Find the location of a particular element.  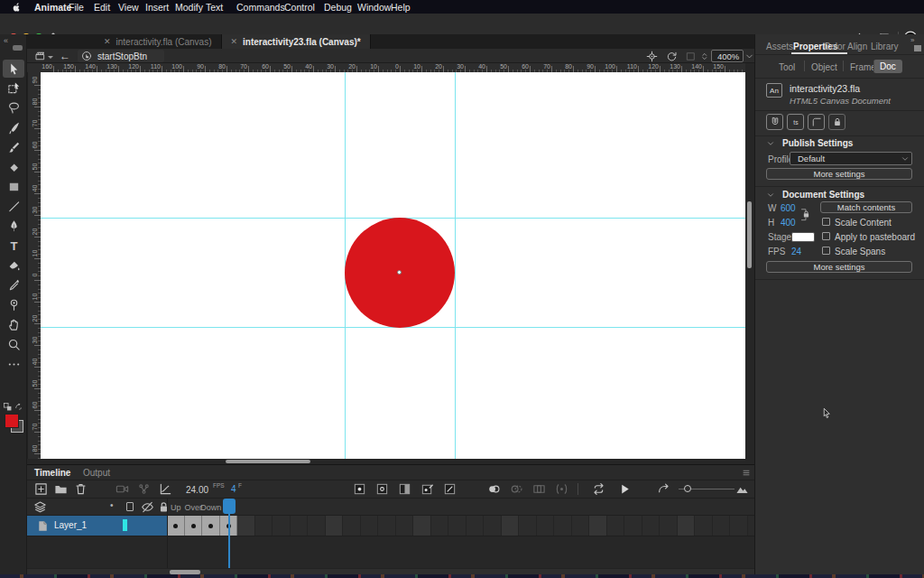

document-tab-2: ✕interactivity23.fla (Canvas)* is located at coordinates (296, 42).